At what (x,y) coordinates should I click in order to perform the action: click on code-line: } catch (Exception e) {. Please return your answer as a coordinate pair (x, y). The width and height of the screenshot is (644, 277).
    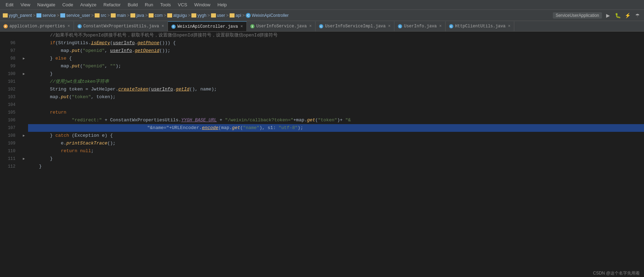
    Looking at the image, I should click on (336, 136).